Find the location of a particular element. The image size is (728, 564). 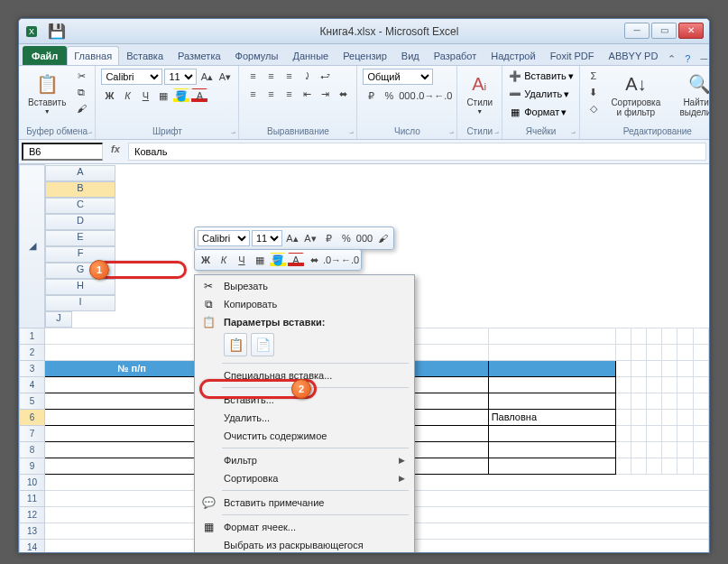

cell: 6 is located at coordinates (132, 466).